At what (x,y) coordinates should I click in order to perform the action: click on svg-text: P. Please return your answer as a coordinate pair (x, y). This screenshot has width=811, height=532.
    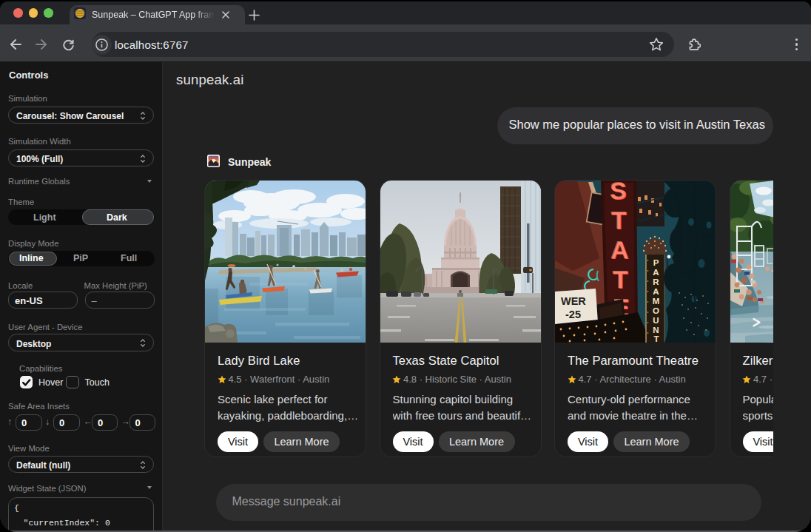
    Looking at the image, I should click on (656, 263).